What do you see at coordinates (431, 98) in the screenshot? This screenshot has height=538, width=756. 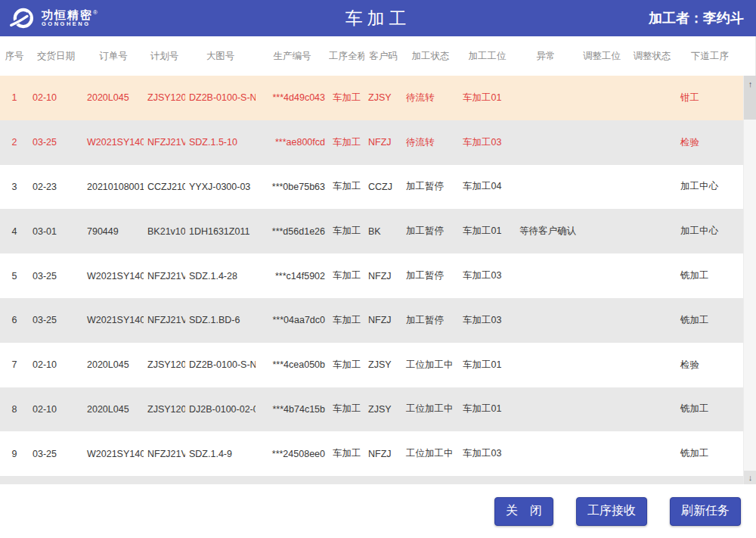 I see `cell-process-status: 待流转` at bounding box center [431, 98].